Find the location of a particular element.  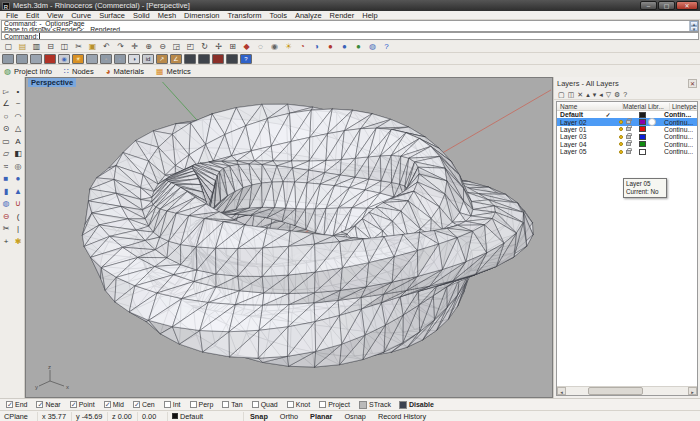

polyline-tool-icon: ∠ is located at coordinates (6, 104).